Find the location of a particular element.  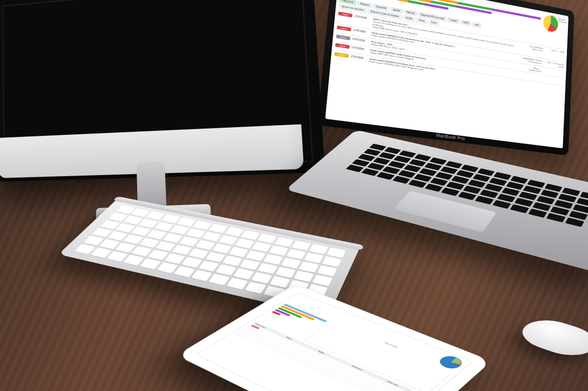

crm-toolbar-button: Société is located at coordinates (409, 19).